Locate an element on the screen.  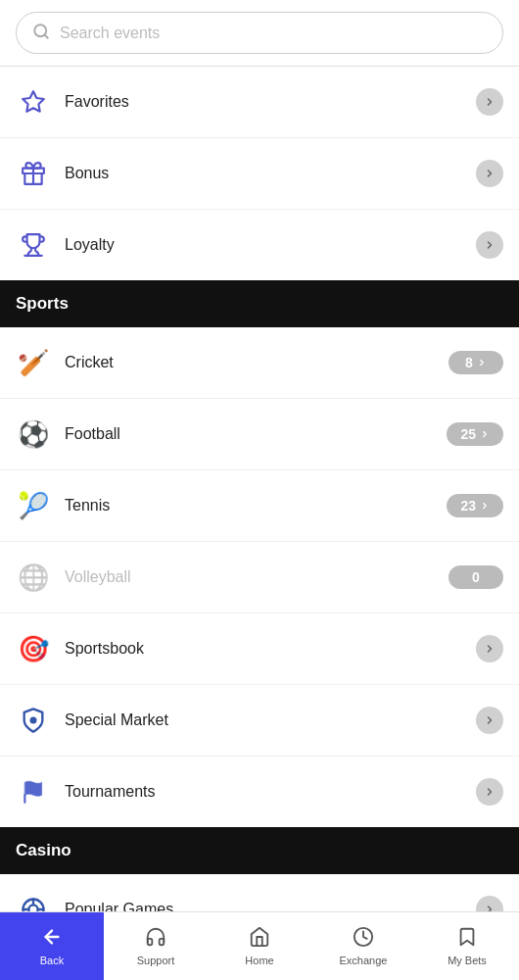
menu-item-special-market: Special Market is located at coordinates (260, 721).